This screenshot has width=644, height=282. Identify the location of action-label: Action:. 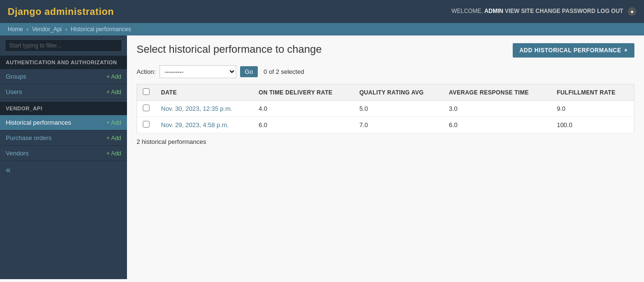
(146, 72).